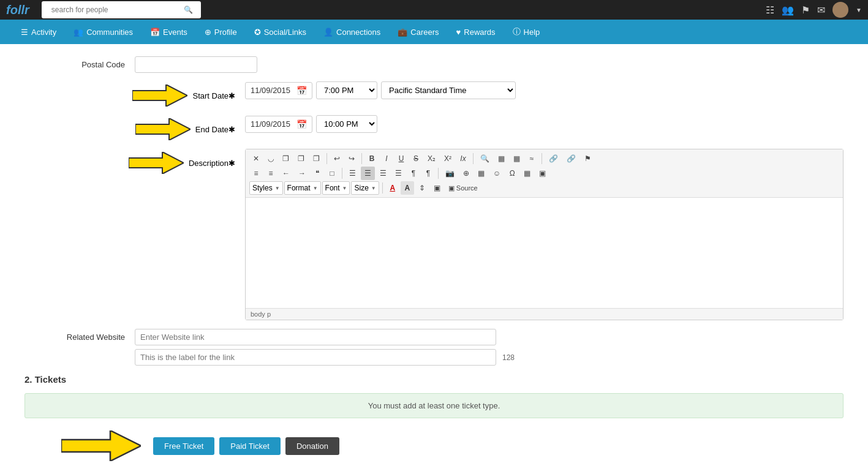  What do you see at coordinates (463, 188) in the screenshot?
I see `rte-source: ▣ Source` at bounding box center [463, 188].